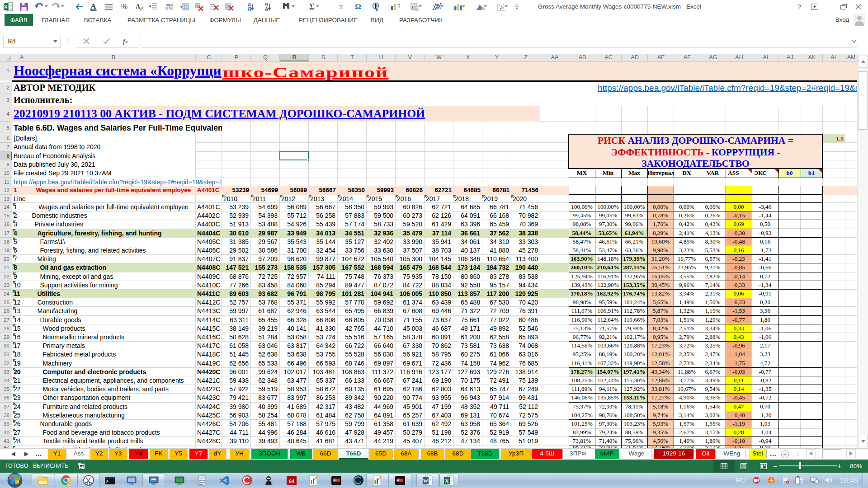 Image resolution: width=868 pixels, height=488 pixels. Describe the element at coordinates (426, 481) in the screenshot. I see `svg-text: W` at that location.